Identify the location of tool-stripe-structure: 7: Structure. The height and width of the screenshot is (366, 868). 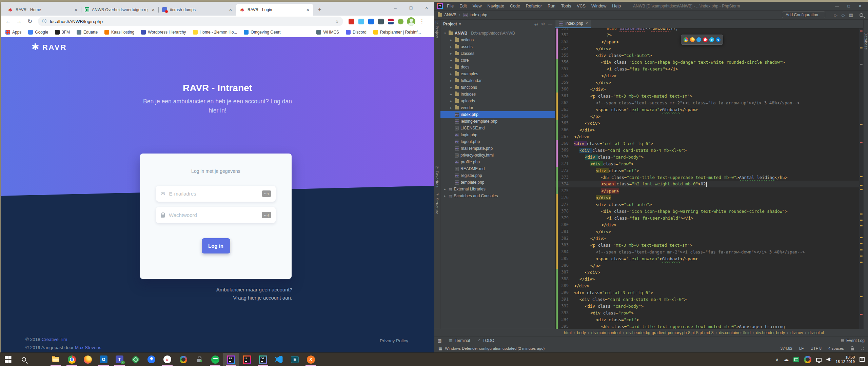
(437, 204).